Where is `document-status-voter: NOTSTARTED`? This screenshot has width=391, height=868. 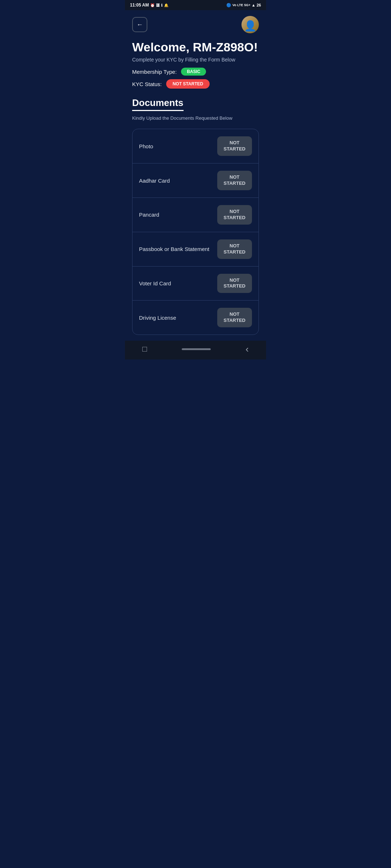
document-status-voter: NOTSTARTED is located at coordinates (235, 284).